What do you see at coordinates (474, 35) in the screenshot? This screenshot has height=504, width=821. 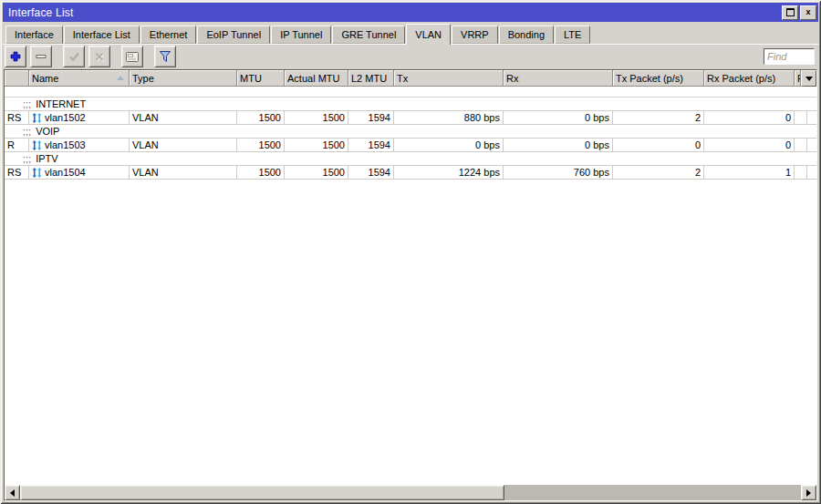 I see `tab-vrrp: VRRP` at bounding box center [474, 35].